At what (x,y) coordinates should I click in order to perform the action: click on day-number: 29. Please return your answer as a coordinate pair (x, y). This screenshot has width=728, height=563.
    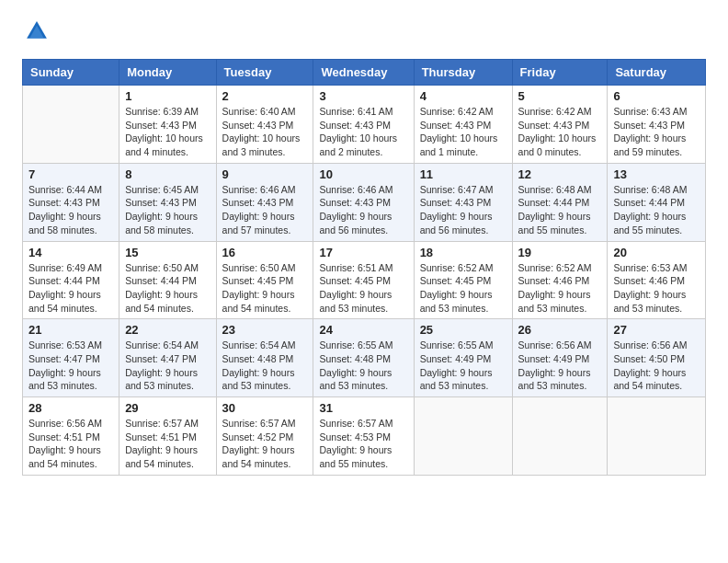
    Looking at the image, I should click on (167, 408).